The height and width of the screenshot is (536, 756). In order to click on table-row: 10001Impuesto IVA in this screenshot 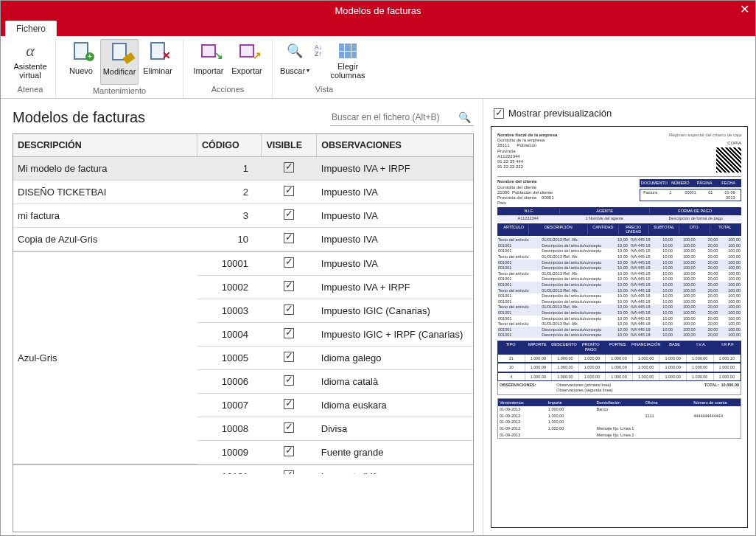, I will do `click(243, 264)`.